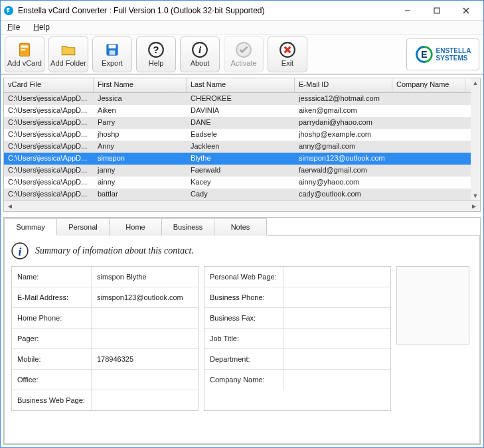  What do you see at coordinates (145, 318) in the screenshot?
I see `value-home-phone` at bounding box center [145, 318].